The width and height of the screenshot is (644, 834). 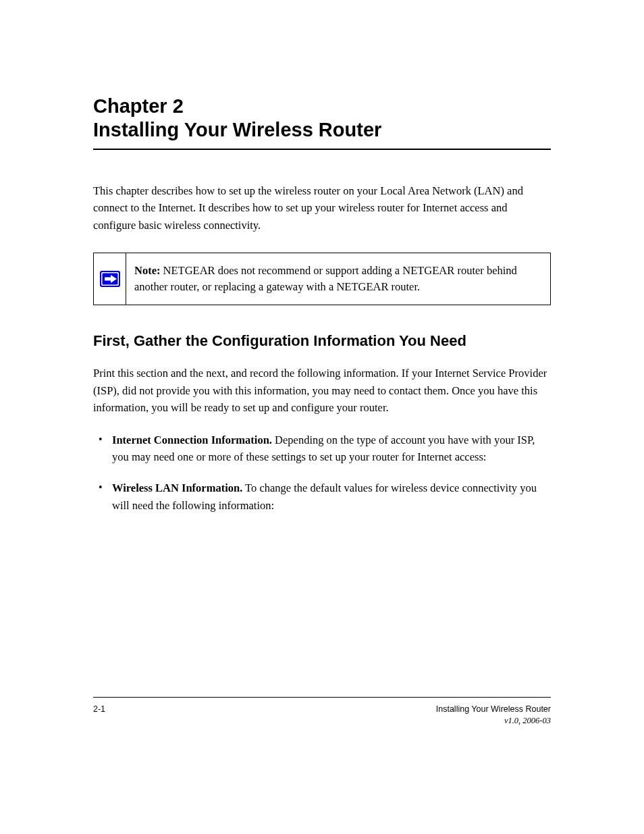 What do you see at coordinates (99, 709) in the screenshot?
I see `footer-page-number: 2-1` at bounding box center [99, 709].